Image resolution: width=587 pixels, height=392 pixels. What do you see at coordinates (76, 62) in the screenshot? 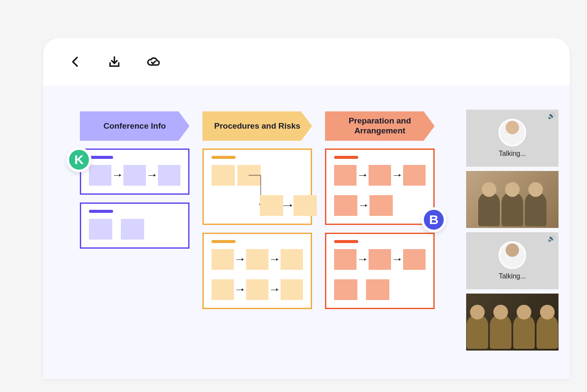
I see `chevron-left-icon` at bounding box center [76, 62].